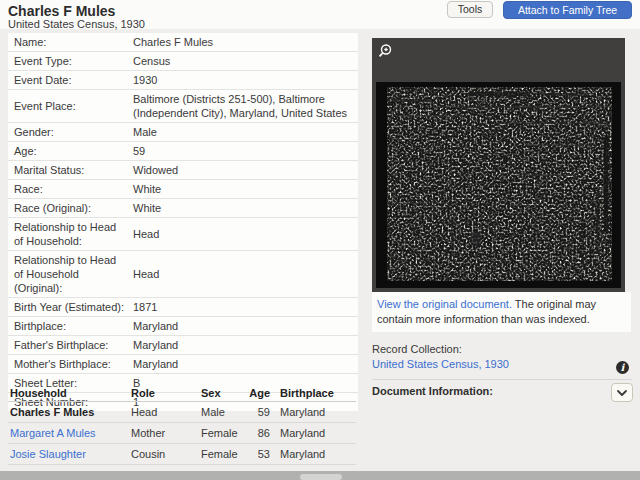 The height and width of the screenshot is (480, 640). I want to click on field-label: Father's Birthplace:, so click(67, 345).